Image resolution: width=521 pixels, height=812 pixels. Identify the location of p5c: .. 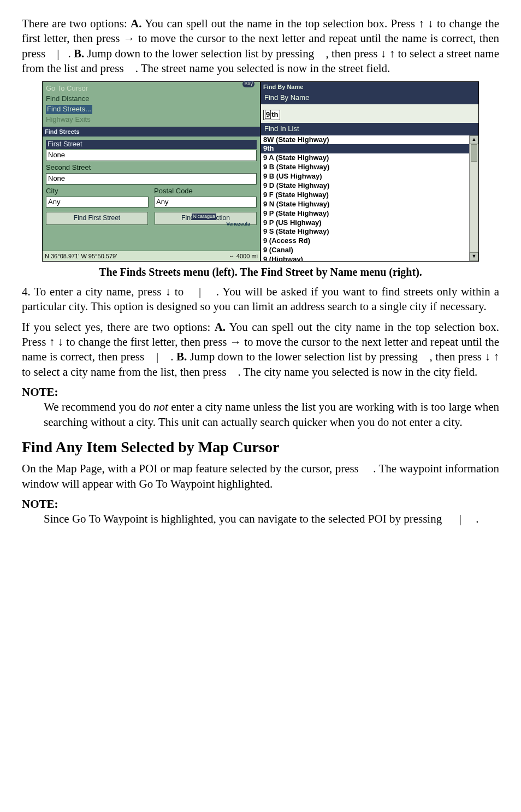
(174, 357).